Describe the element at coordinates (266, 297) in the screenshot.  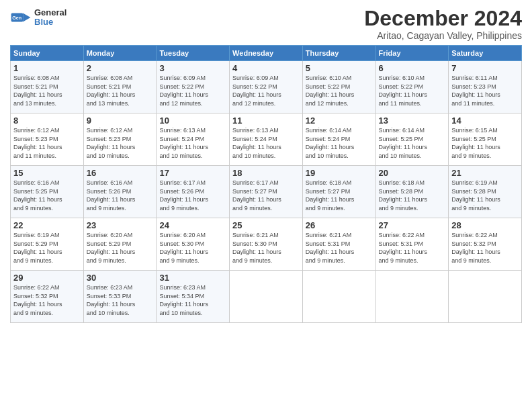
I see `week-row-5: 29Sunrise: 6:22 AM Sunset: 5:32 PM Dayli…` at that location.